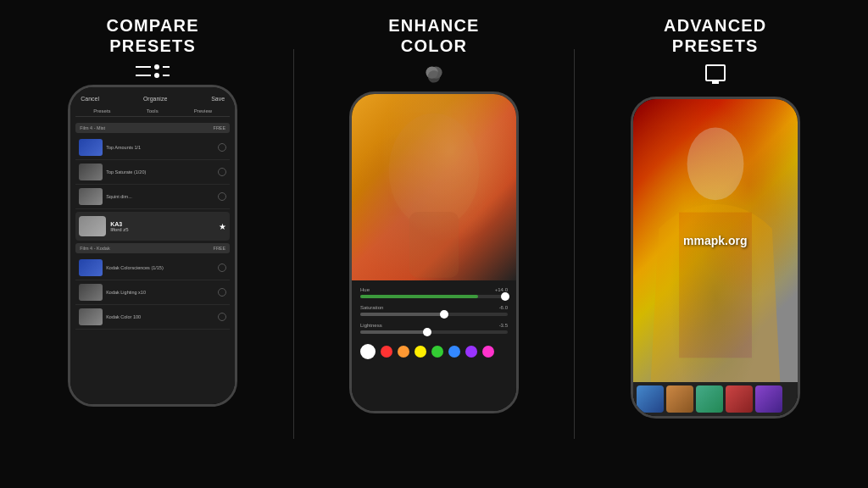 The image size is (868, 488). I want to click on organize-label: Organize, so click(155, 98).